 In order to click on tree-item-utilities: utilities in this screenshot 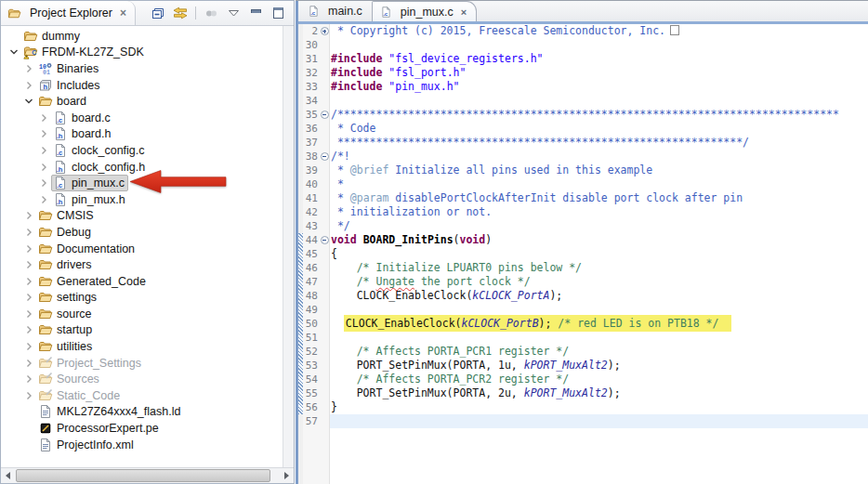, I will do `click(141, 347)`.